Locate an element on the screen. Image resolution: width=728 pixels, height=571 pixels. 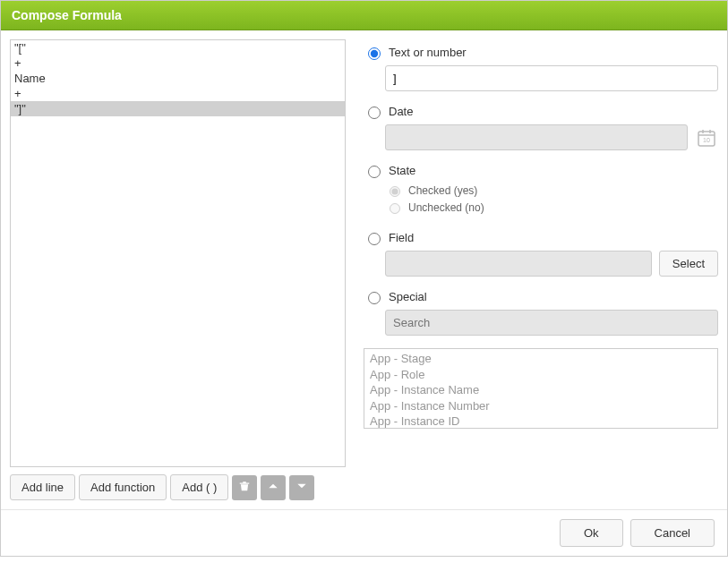
date-input is located at coordinates (536, 138).